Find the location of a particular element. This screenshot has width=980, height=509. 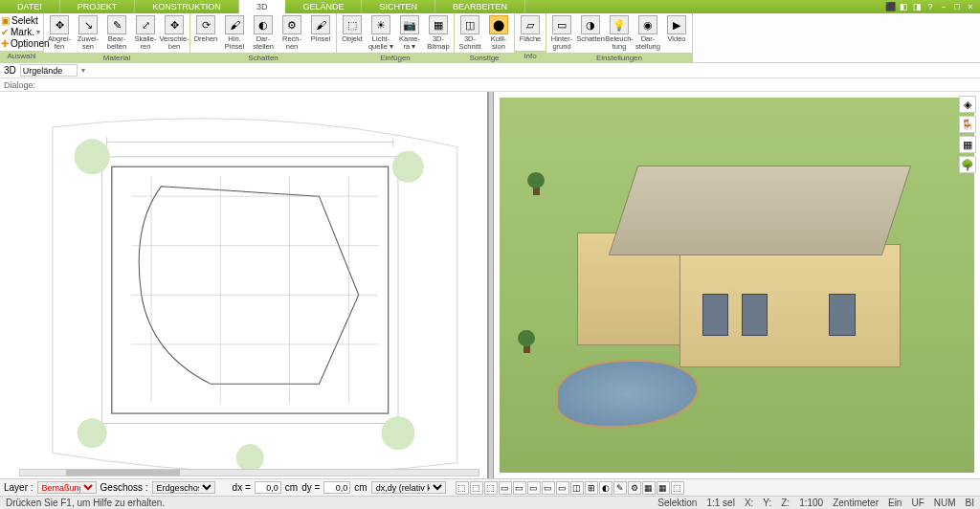

status-z: Z: is located at coordinates (785, 503).